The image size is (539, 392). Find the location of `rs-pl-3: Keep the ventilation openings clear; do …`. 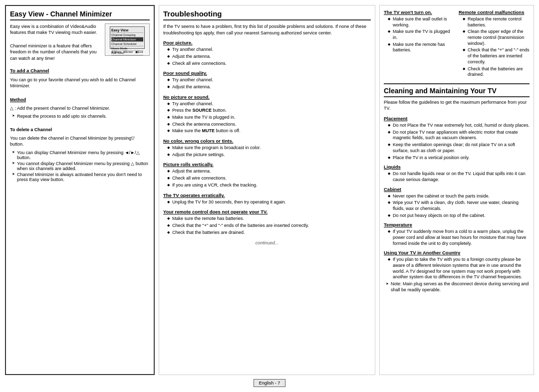

rs-pl-3: Keep the ventilation openings clear; do … is located at coordinates (459, 148).